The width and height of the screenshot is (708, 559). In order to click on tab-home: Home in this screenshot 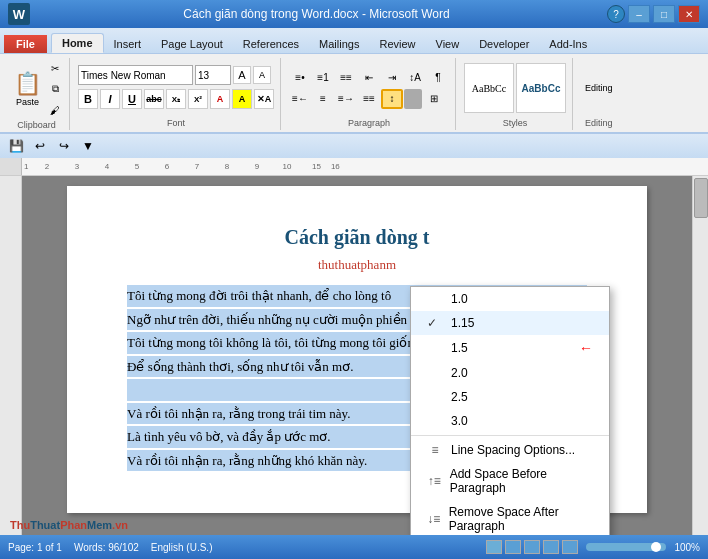, I will do `click(78, 43)`.